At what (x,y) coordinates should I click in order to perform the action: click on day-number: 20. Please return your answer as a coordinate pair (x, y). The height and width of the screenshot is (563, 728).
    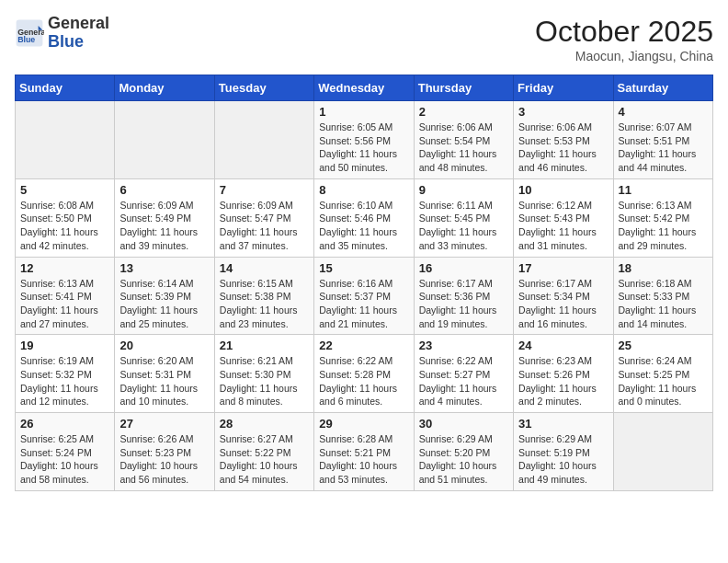
    Looking at the image, I should click on (164, 346).